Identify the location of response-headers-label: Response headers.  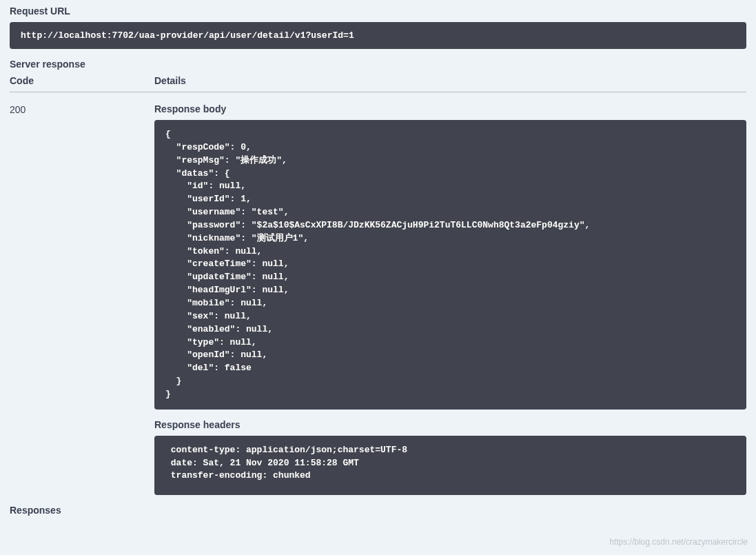
(451, 425).